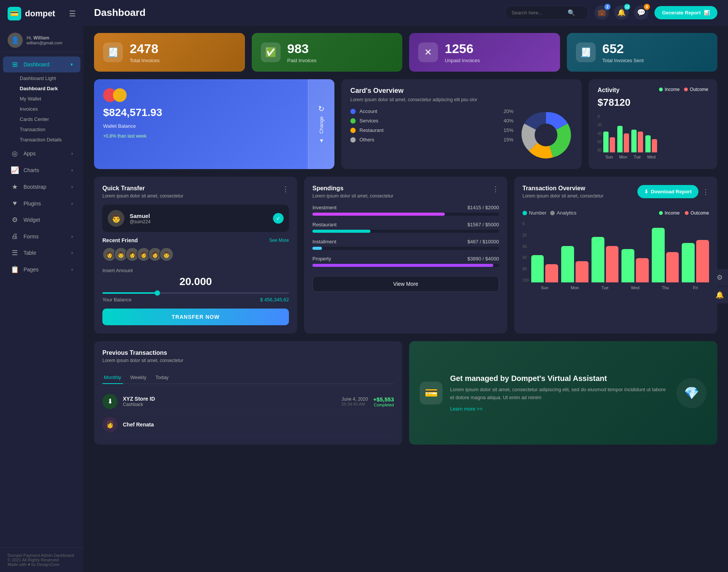 Image resolution: width=728 pixels, height=572 pixels. Describe the element at coordinates (52, 99) in the screenshot. I see `sidebar-sub-my-wallet: My Wallet` at that location.